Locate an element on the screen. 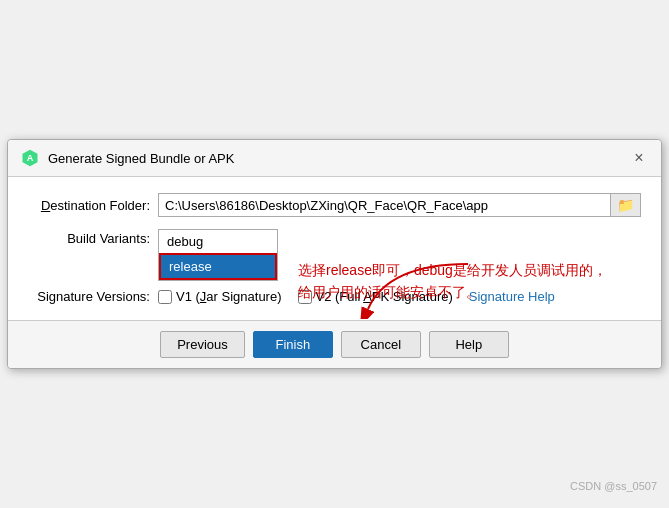  v1-checkbox is located at coordinates (165, 297).